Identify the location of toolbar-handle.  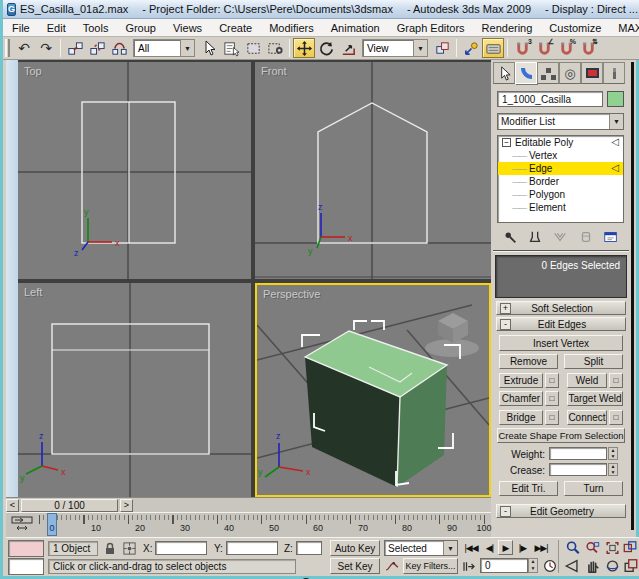
(8, 48).